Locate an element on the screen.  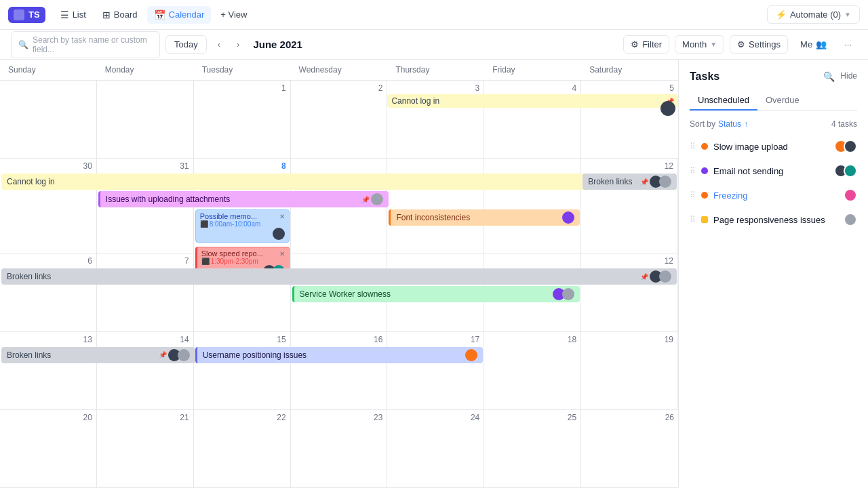
event-cannot-log-in-w1: Cannot log in 📌 is located at coordinates (533, 101).